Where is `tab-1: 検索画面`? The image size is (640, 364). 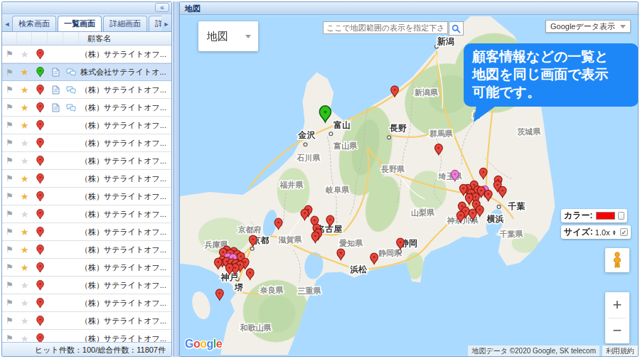
tab-1: 検索画面 is located at coordinates (34, 23).